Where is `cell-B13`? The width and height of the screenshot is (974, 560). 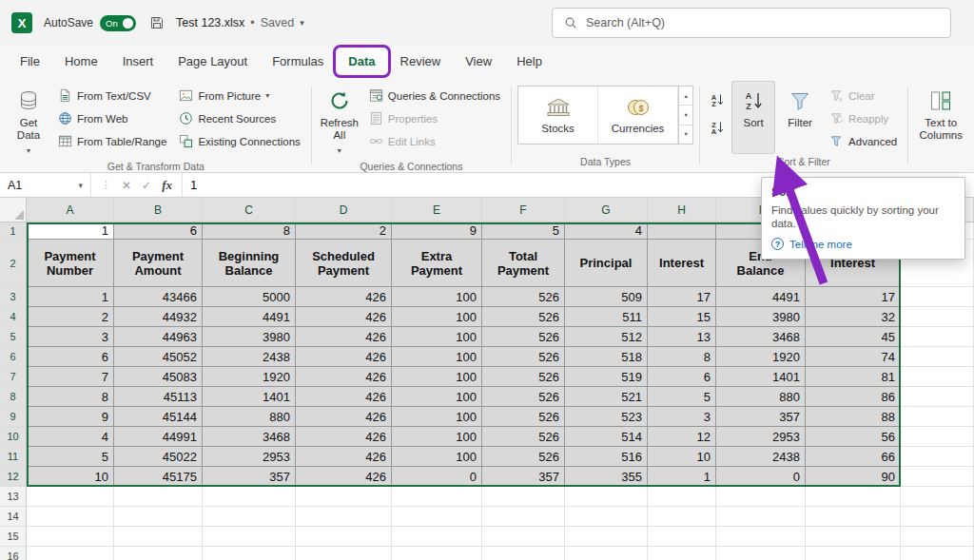
cell-B13 is located at coordinates (158, 496).